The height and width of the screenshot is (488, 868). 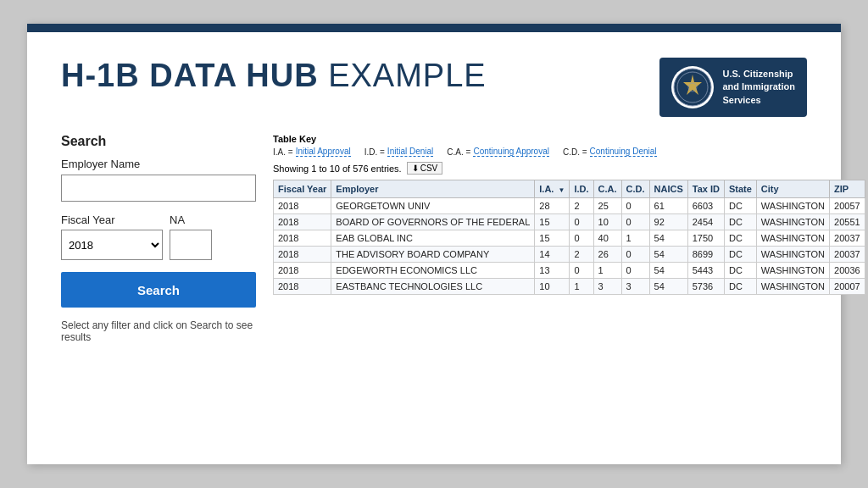 I want to click on col-zip: ZIP, so click(x=848, y=190).